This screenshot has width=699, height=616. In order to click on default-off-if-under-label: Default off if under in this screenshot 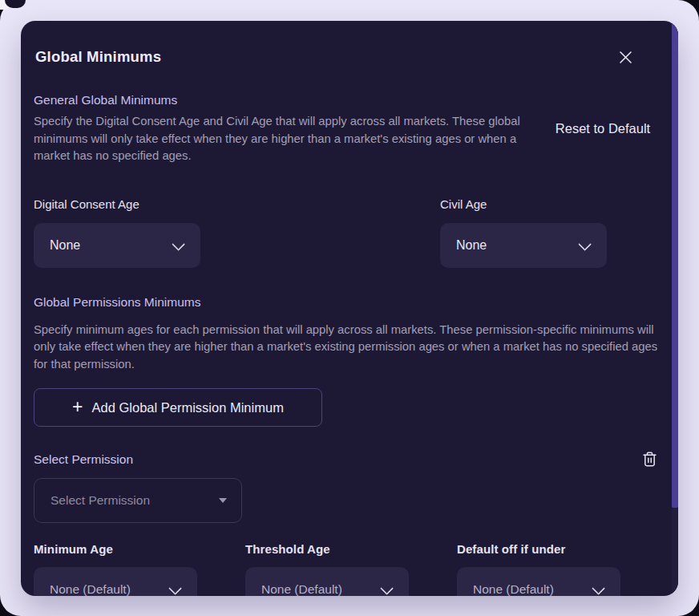, I will do `click(539, 549)`.